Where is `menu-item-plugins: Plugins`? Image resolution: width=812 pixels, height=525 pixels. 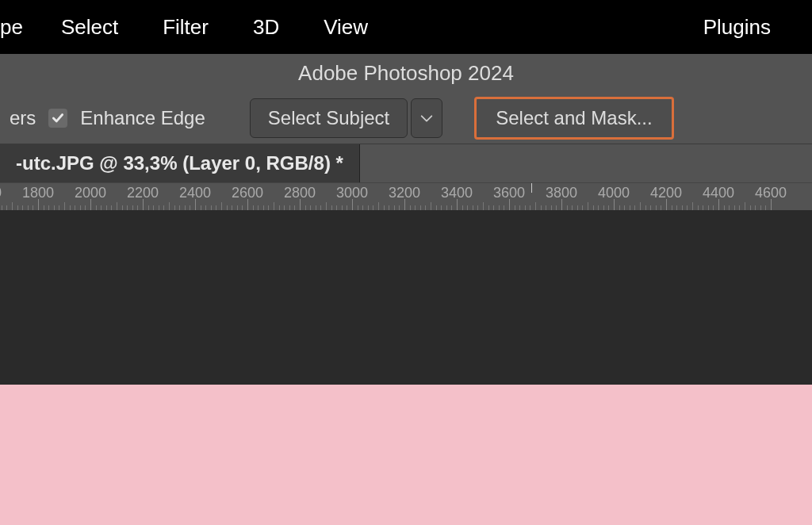
menu-item-plugins: Plugins is located at coordinates (745, 27).